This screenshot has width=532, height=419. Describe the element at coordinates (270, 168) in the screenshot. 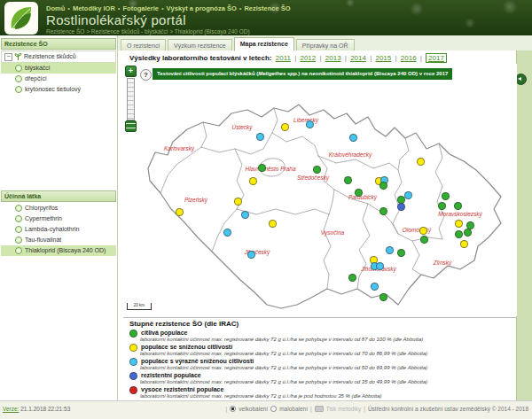

I see `region-label-Hlavní město Praha: Hlavní město Praha` at that location.